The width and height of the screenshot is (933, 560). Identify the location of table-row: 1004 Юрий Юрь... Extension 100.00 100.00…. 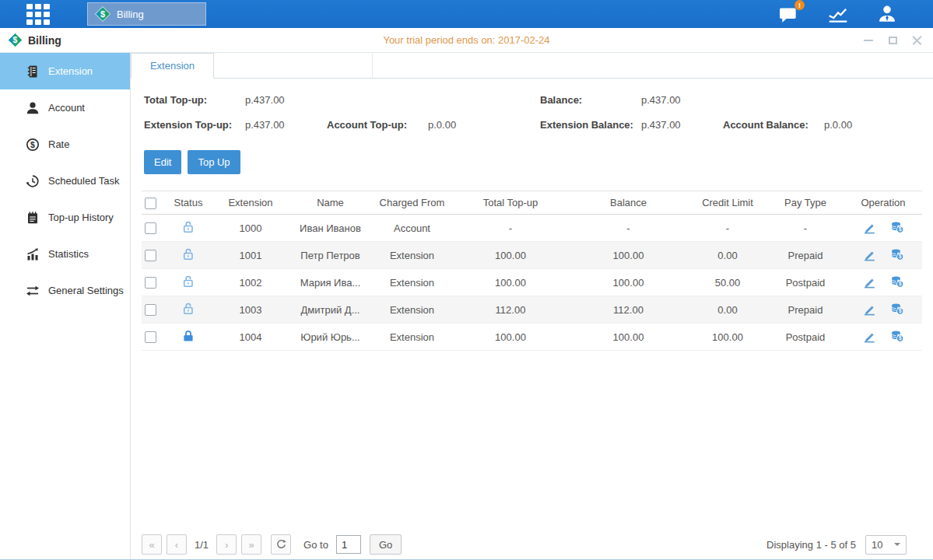
(532, 338).